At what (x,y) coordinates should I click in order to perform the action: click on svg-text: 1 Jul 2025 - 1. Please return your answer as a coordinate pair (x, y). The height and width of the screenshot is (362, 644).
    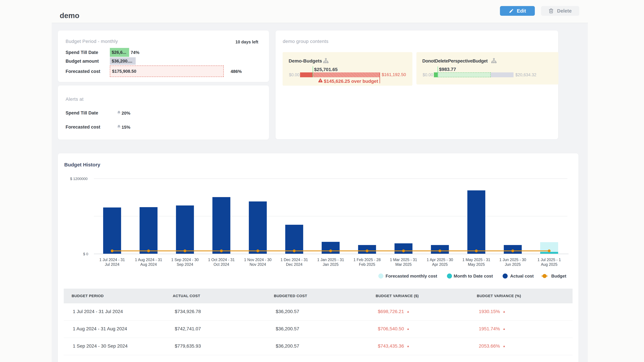
    Looking at the image, I should click on (549, 260).